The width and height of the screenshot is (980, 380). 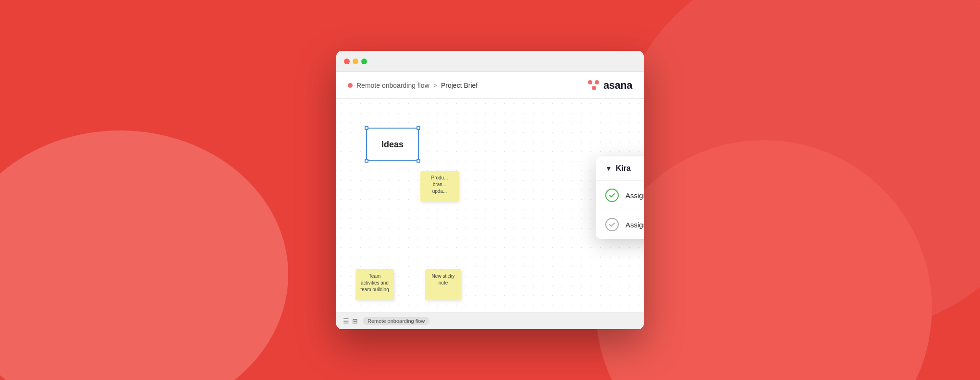 What do you see at coordinates (355, 61) in the screenshot?
I see `traffic-light-minimize` at bounding box center [355, 61].